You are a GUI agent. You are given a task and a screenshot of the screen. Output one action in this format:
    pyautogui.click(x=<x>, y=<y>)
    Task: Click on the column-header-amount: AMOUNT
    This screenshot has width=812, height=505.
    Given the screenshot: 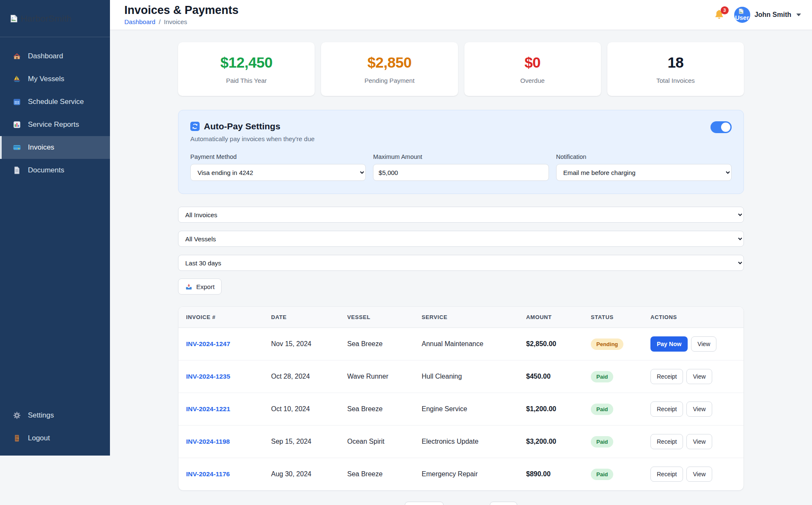 What is the action you would take?
    pyautogui.click(x=551, y=317)
    